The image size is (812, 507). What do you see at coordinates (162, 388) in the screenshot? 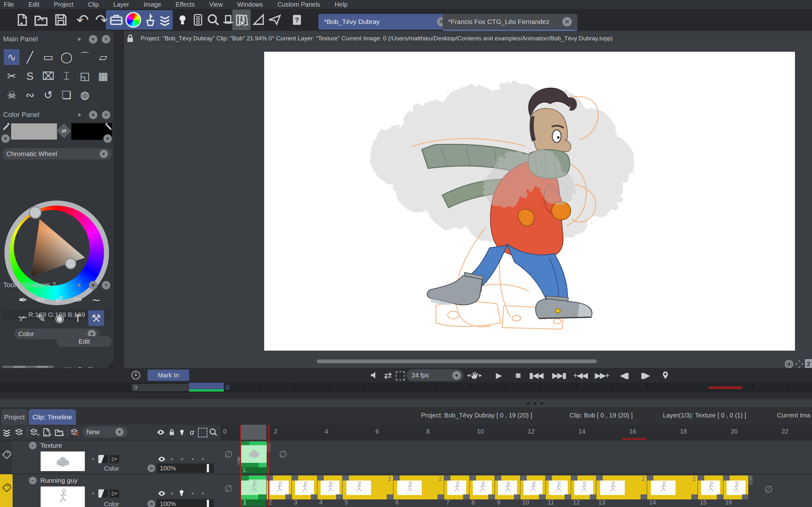
I see `current-frame-field: 0` at bounding box center [162, 388].